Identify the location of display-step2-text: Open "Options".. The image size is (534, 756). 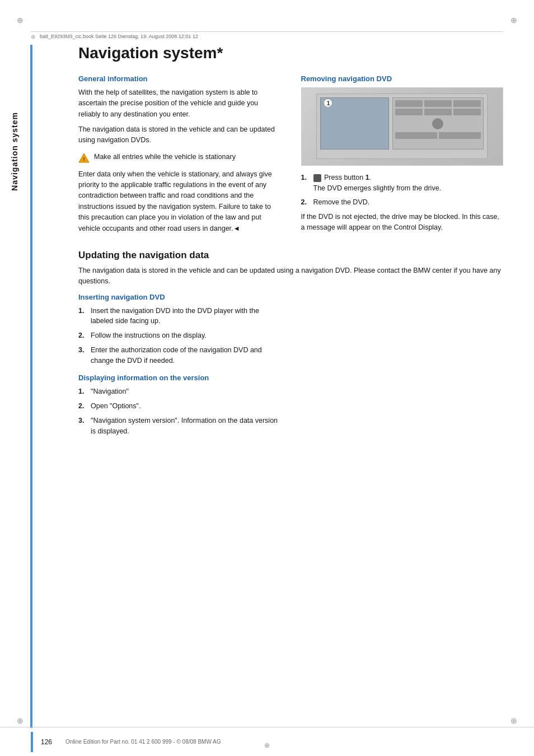
(115, 407).